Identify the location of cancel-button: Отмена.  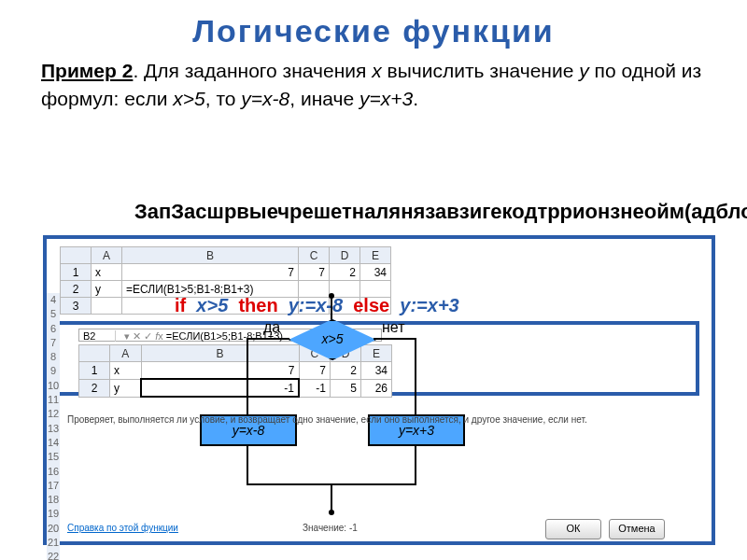
(637, 529).